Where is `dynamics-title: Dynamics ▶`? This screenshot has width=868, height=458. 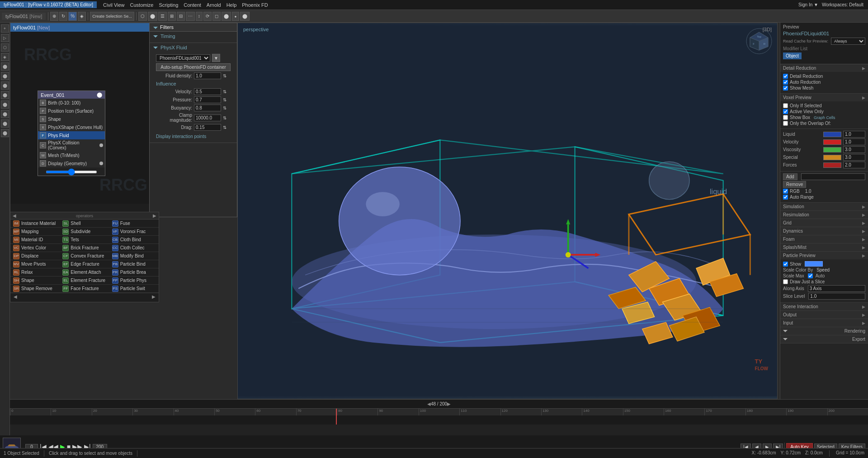
dynamics-title: Dynamics ▶ is located at coordinates (824, 231).